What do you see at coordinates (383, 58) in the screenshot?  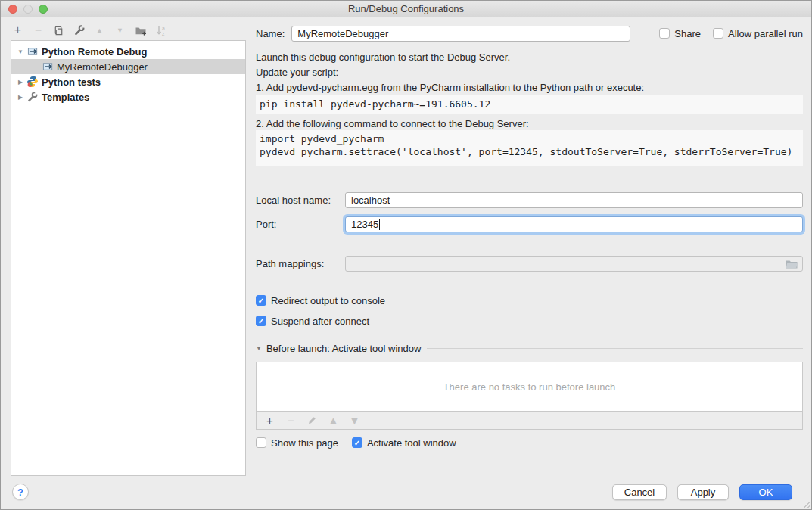 I see `instruction-line-1: Launch this debug configuration to start…` at bounding box center [383, 58].